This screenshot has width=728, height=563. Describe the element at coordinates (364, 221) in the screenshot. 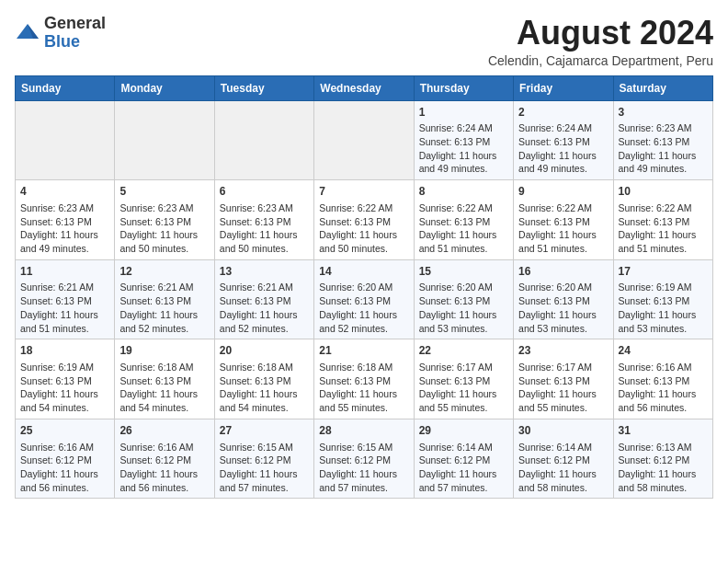

I see `calendar-week-row: 4Sunrise: 6:23 AMSunset: 6:13 PMDaylight…` at that location.